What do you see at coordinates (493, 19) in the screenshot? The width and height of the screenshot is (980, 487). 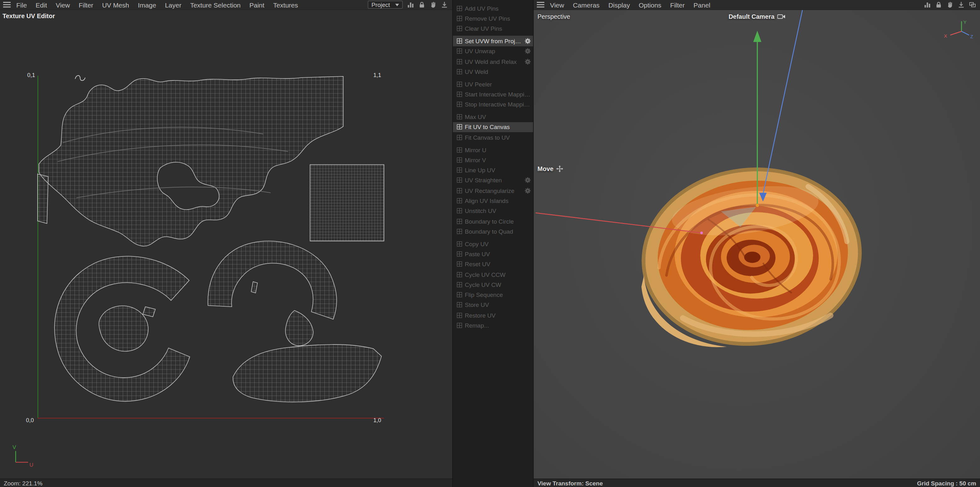 I see `command-remove-uv-pins: Remove UV Pins` at bounding box center [493, 19].